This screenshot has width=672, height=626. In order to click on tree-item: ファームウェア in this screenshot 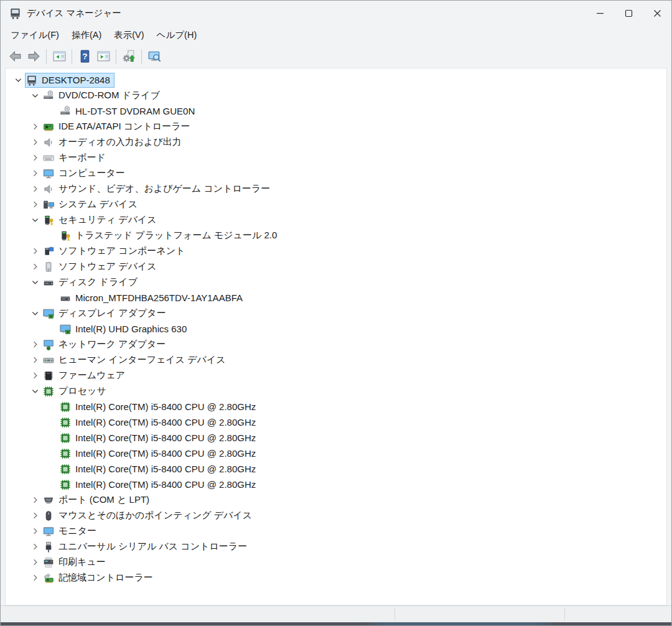, I will do `click(86, 376)`.